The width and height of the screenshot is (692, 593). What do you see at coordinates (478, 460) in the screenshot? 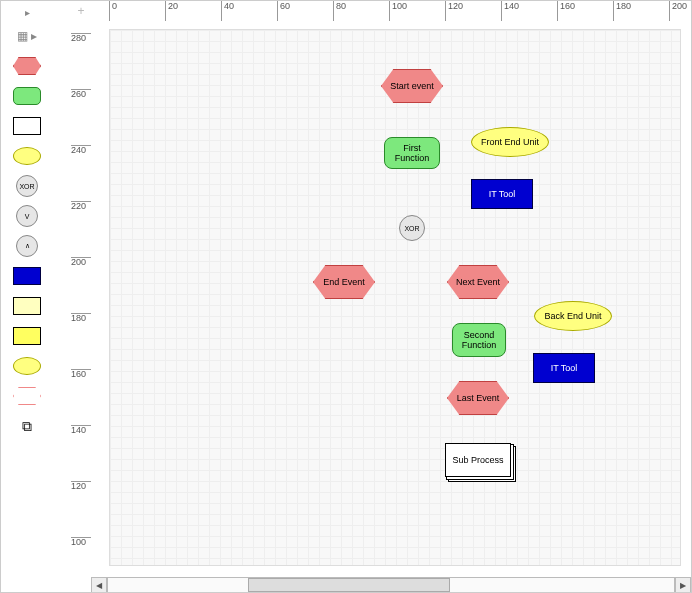
I see `node-sub_proc: Sub Process` at bounding box center [478, 460].